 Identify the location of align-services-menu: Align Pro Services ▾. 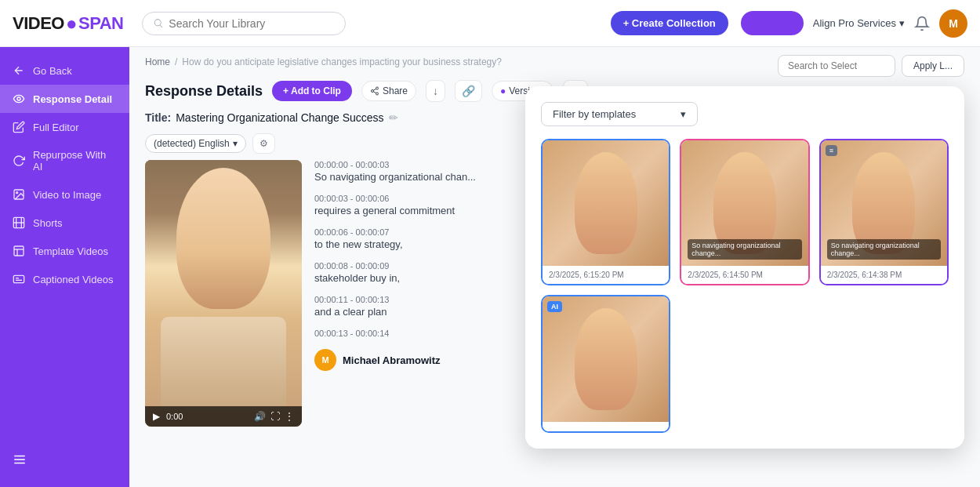
(859, 24).